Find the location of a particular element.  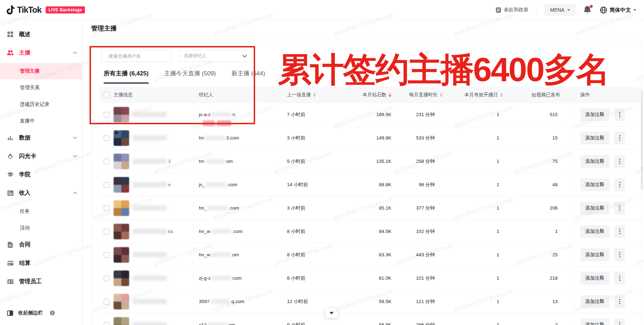

diamonds-cell: 83.3K is located at coordinates (363, 255).